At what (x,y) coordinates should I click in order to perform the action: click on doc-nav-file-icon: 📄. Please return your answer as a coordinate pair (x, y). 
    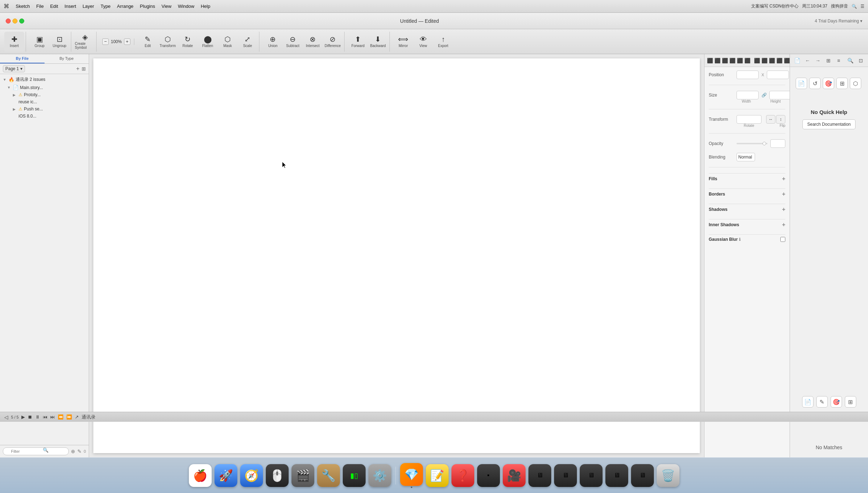
    Looking at the image, I should click on (797, 61).